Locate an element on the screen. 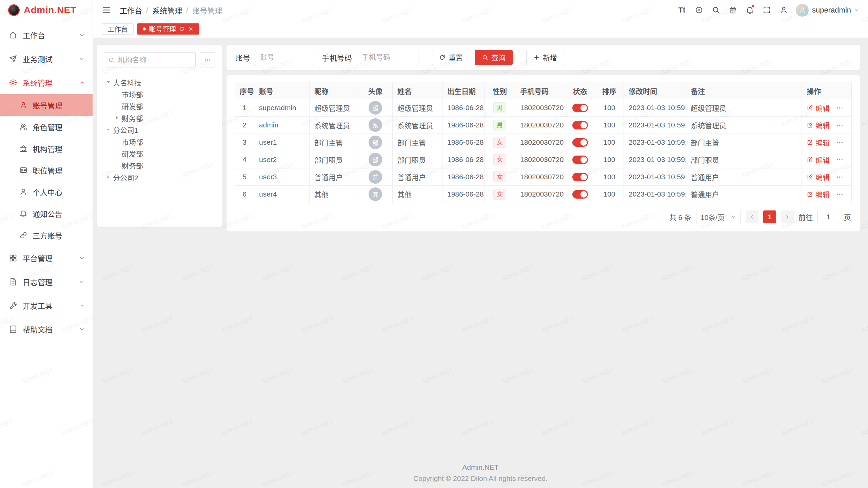 The image size is (868, 488). font-size-action: Tt is located at coordinates (682, 10).